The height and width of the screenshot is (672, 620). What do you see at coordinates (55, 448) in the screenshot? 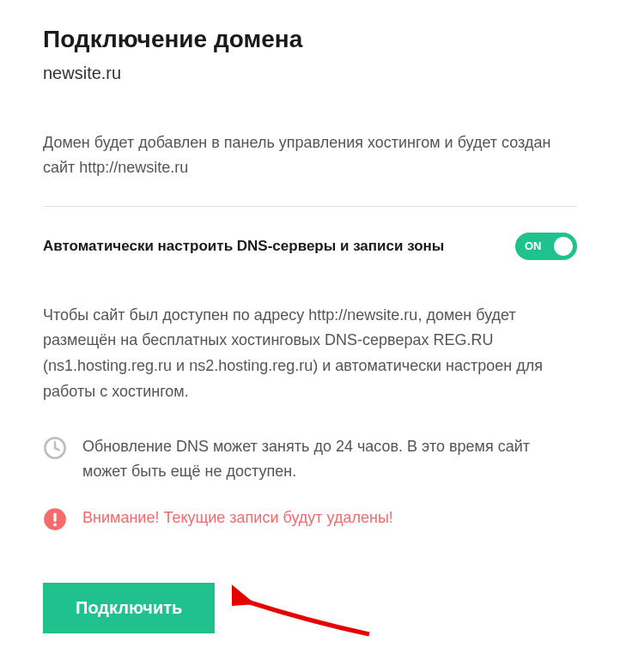
I see `clock-icon` at bounding box center [55, 448].